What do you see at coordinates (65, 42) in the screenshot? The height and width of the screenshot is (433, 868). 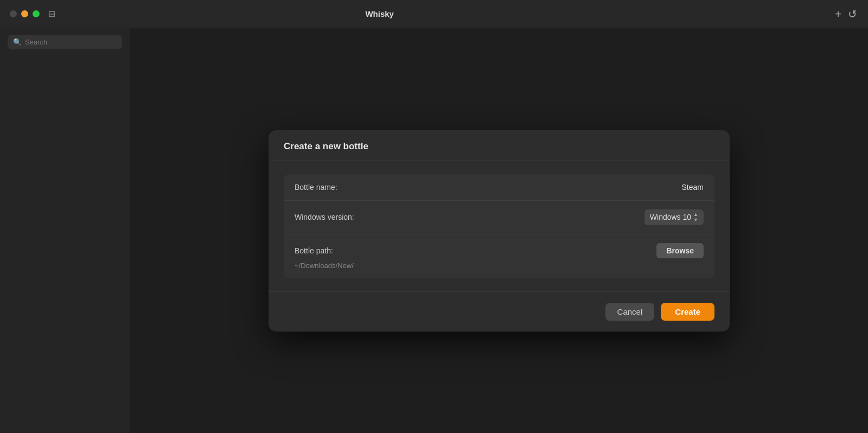 I see `search-input-wrapper: 🔍` at bounding box center [65, 42].